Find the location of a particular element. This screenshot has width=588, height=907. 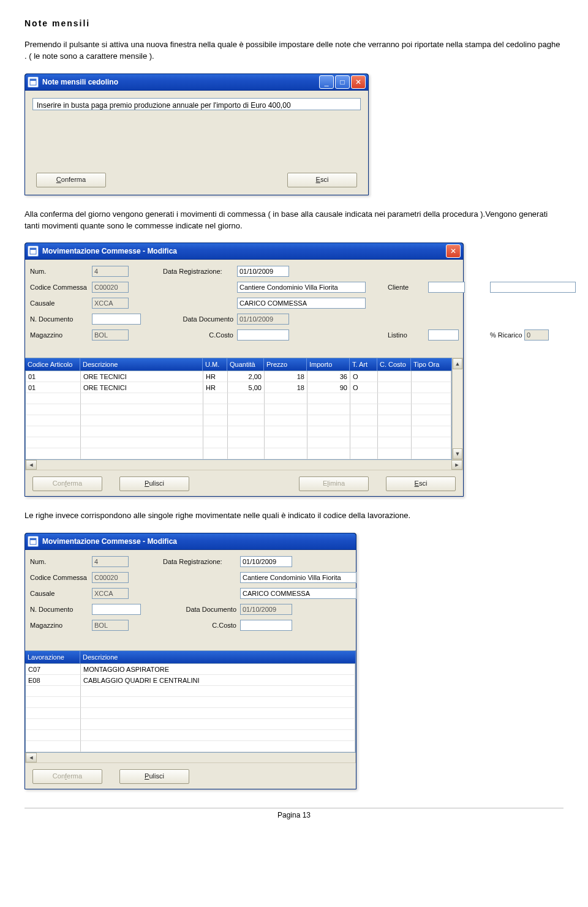

cliente-desc-input is located at coordinates (533, 287).